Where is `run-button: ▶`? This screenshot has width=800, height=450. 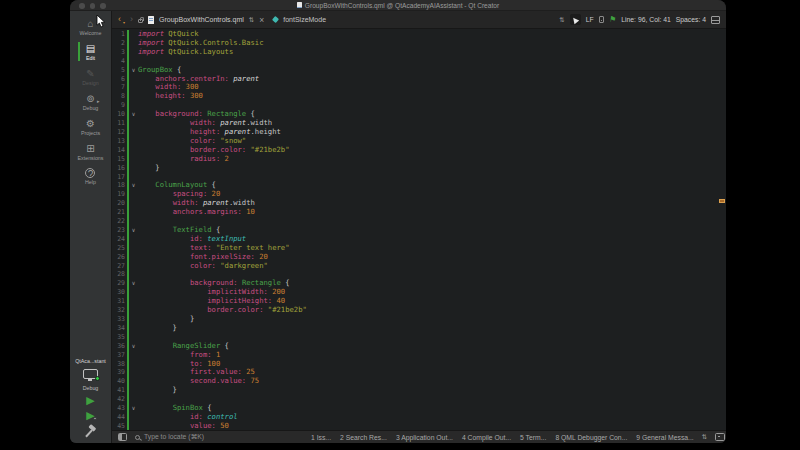
run-button: ▶ is located at coordinates (90, 400).